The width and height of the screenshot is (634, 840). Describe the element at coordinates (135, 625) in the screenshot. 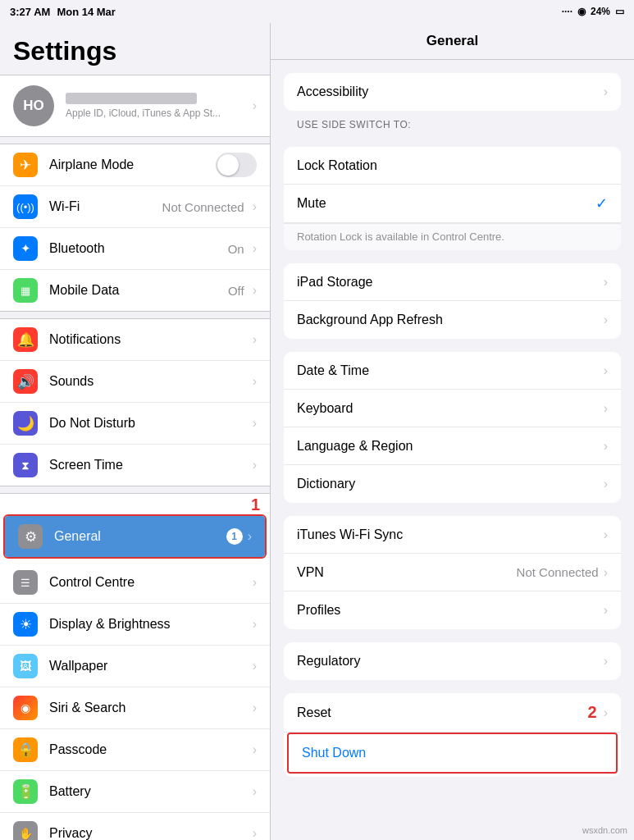

I see `sidebar-item-display: ☀ Display & Brightness ›` at that location.